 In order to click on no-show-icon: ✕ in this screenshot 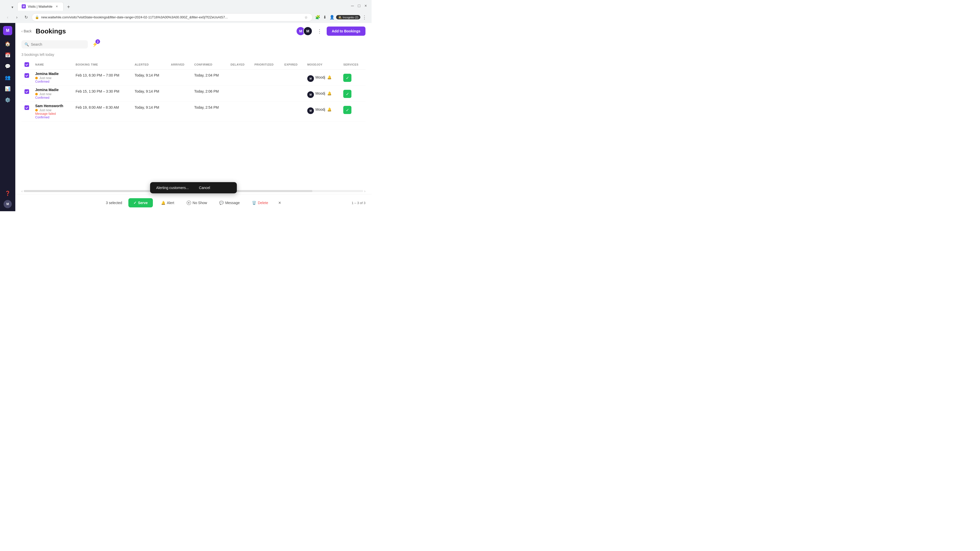, I will do `click(189, 203)`.